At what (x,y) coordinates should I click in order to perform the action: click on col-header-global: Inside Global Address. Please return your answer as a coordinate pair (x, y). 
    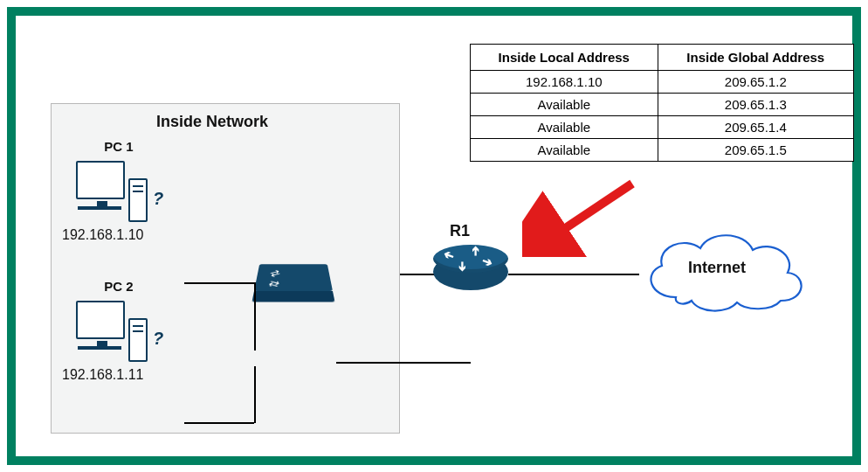
    Looking at the image, I should click on (755, 58).